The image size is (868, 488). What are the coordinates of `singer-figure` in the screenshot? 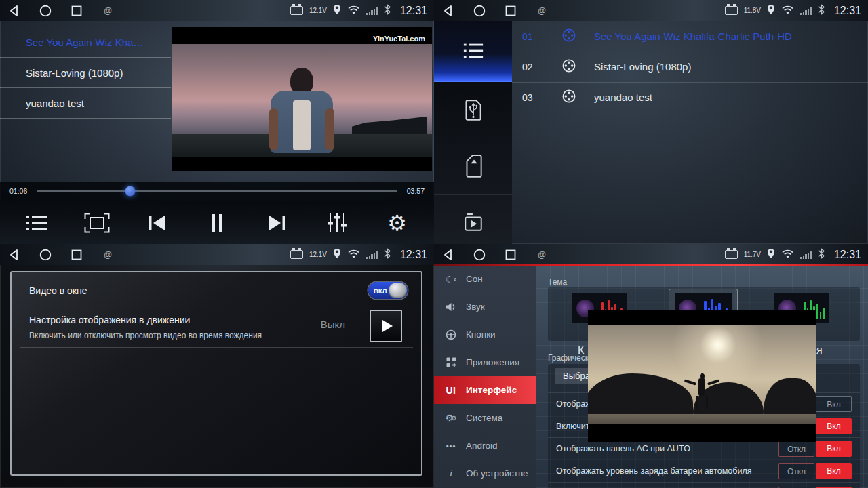 It's located at (302, 111).